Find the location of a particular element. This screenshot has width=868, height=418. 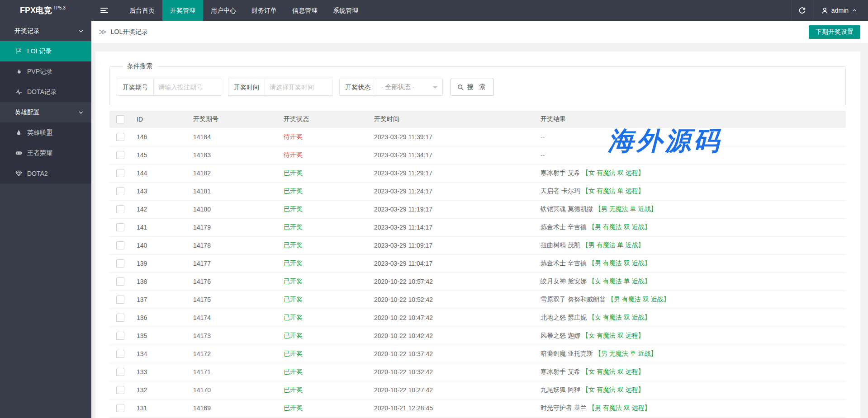

select-all-checkbox is located at coordinates (120, 119).